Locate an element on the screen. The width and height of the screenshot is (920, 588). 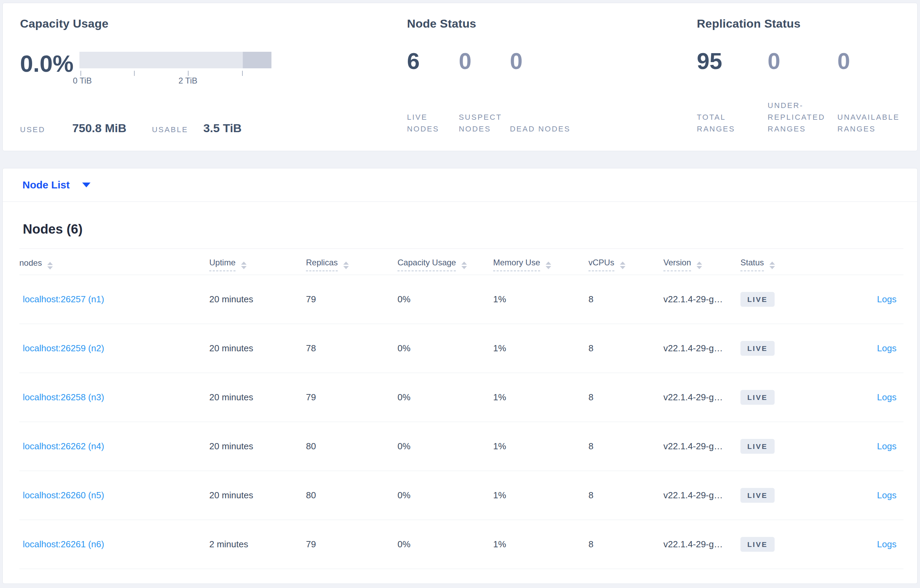
unavailable-ranges-label: UNAVAILABLE RANGES is located at coordinates (877, 123).